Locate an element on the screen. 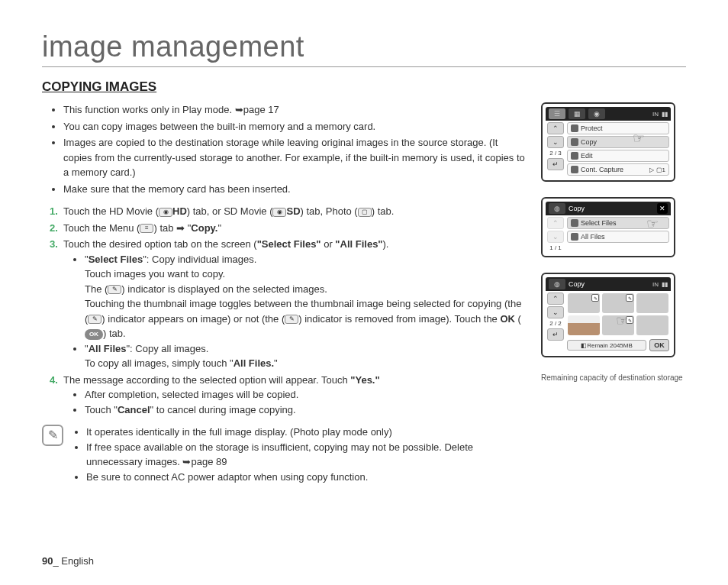 This screenshot has height=585, width=728. bullet-item: This function works only in Play mode. ➥… is located at coordinates (295, 110).